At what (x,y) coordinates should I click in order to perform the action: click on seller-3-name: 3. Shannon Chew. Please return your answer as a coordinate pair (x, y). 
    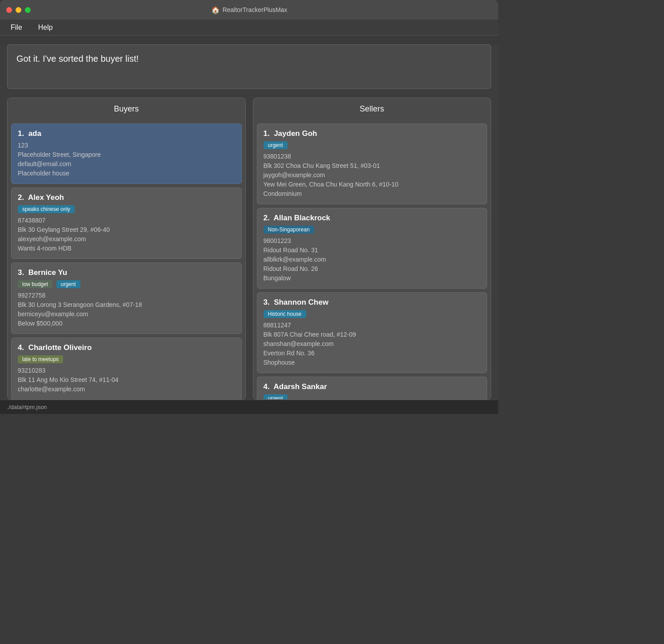
    Looking at the image, I should click on (372, 302).